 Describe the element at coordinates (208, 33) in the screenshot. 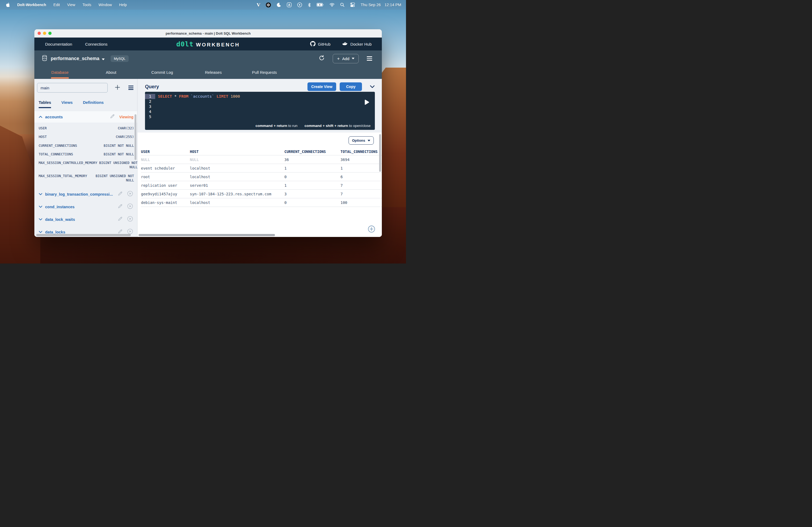

I see `window-titlebar: performance_schema - main | Dolt SQL Wor…` at that location.